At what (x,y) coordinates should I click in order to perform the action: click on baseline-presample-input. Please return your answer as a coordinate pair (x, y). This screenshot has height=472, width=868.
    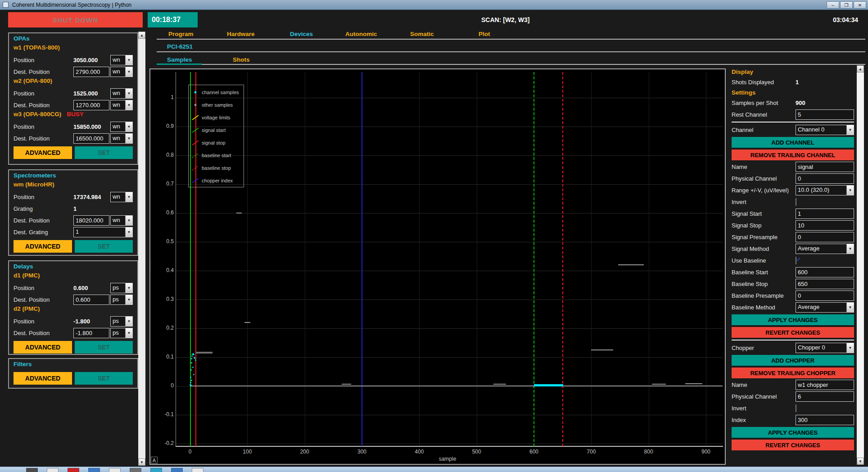
    Looking at the image, I should click on (825, 295).